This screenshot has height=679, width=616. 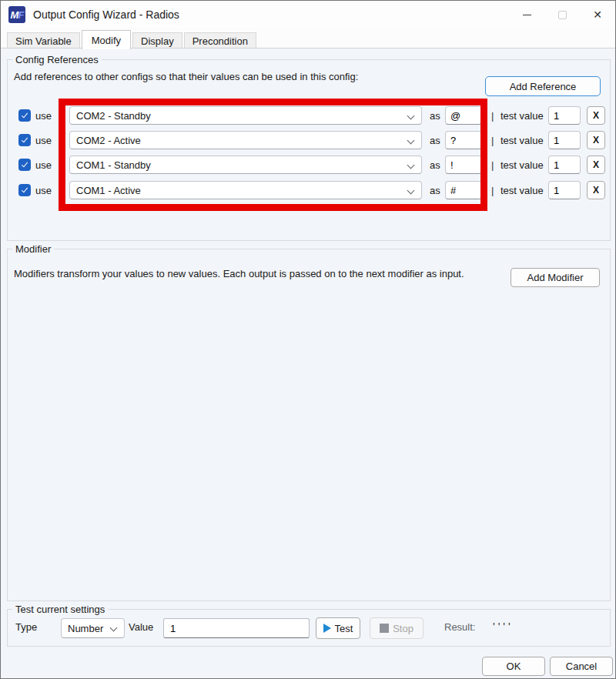 I want to click on config-select-value: COM2 - Active, so click(x=109, y=140).